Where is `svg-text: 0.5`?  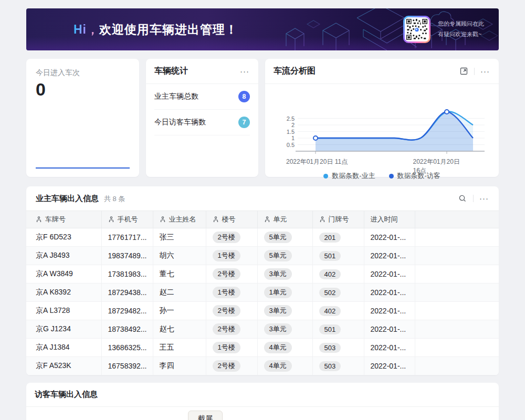 svg-text: 0.5 is located at coordinates (291, 145).